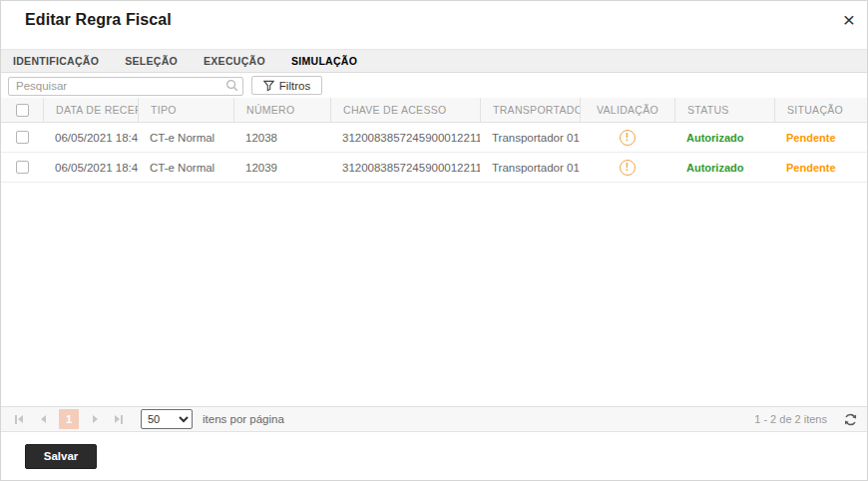 The image size is (868, 481). Describe the element at coordinates (434, 168) in the screenshot. I see `table-row: 06/05/2021 18:49:30 CT-e Normal 12039 31…` at that location.